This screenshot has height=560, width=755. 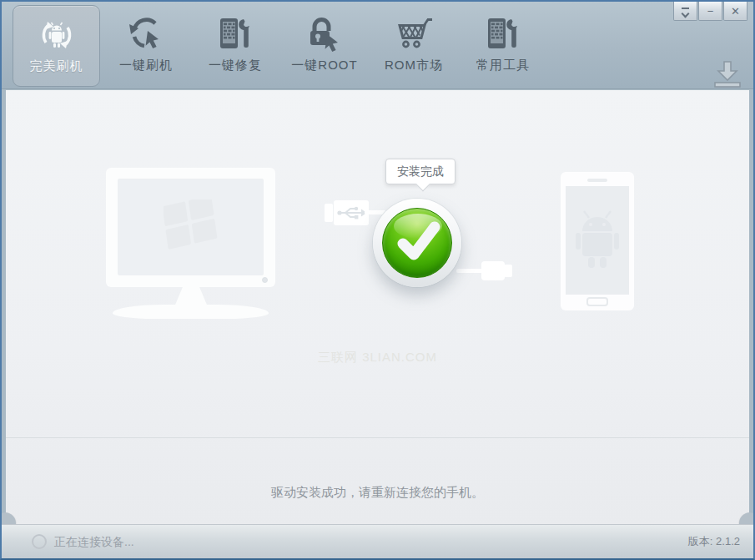 I want to click on android-logo-icon, so click(x=597, y=240).